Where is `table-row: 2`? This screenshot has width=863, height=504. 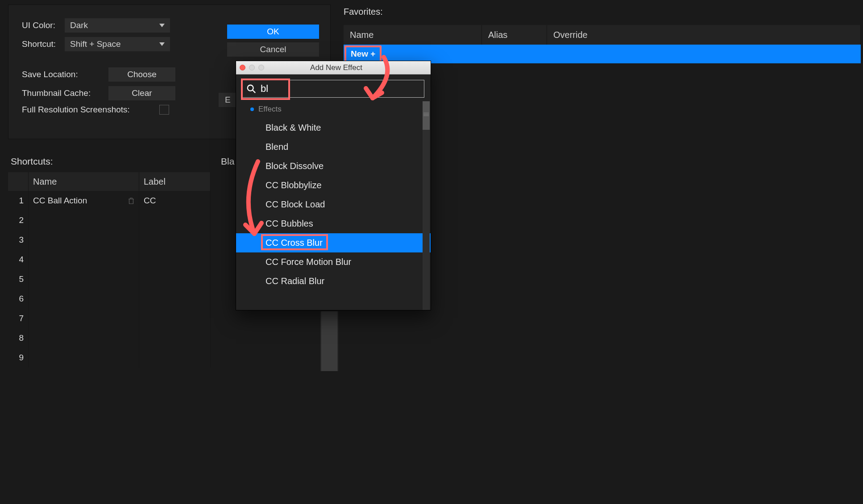
table-row: 2 is located at coordinates (109, 220).